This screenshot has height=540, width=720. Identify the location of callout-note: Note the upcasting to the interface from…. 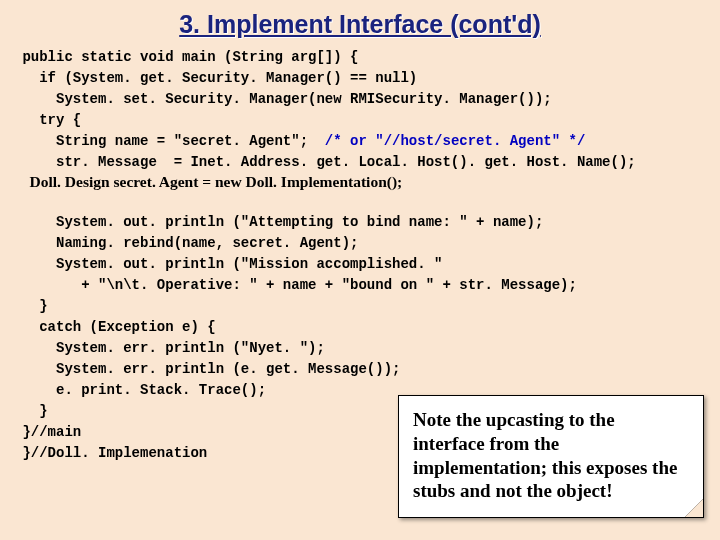
(551, 456).